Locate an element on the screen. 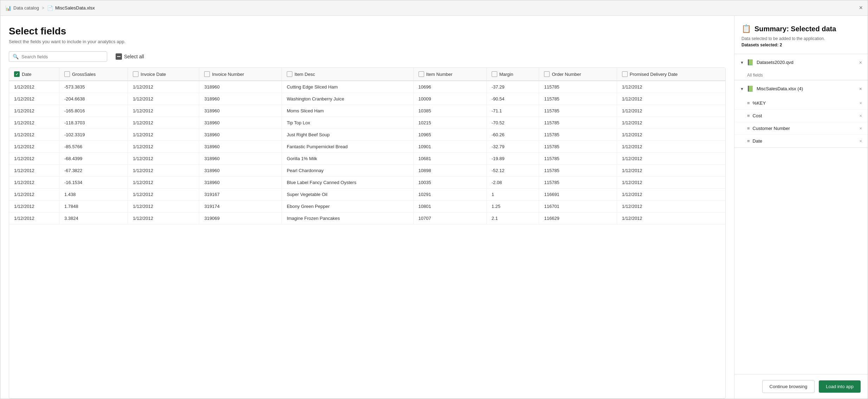 The height and width of the screenshot is (399, 868). col-header-date: Date is located at coordinates (34, 74).